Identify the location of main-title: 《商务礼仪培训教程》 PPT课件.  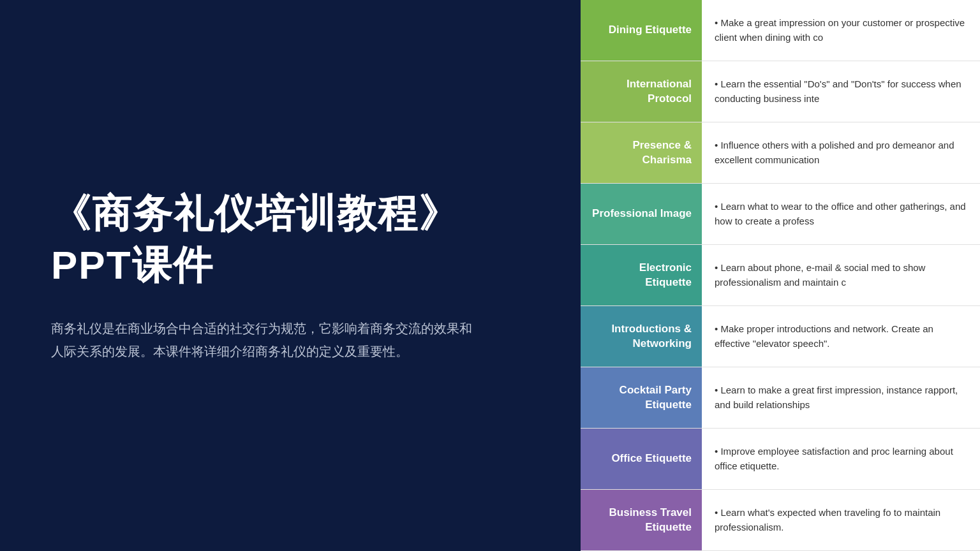
(290, 240).